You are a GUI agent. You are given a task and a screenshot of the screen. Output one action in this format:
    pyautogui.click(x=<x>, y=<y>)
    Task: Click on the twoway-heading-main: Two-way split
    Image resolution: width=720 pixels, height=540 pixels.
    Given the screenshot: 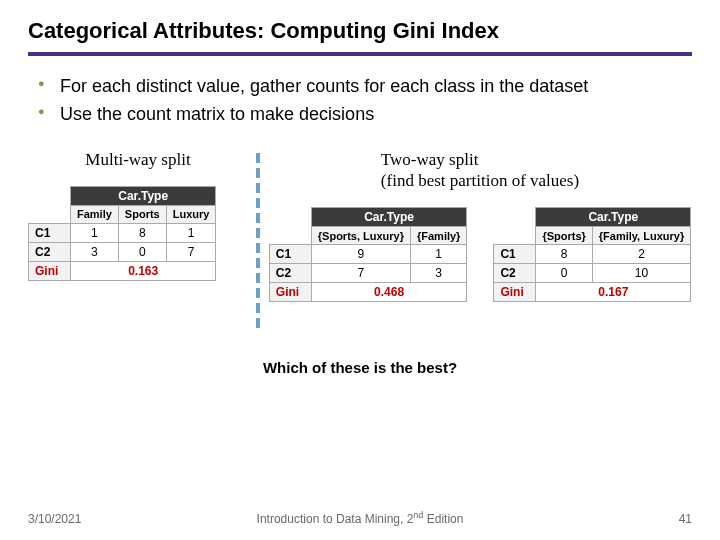 What is the action you would take?
    pyautogui.click(x=430, y=160)
    